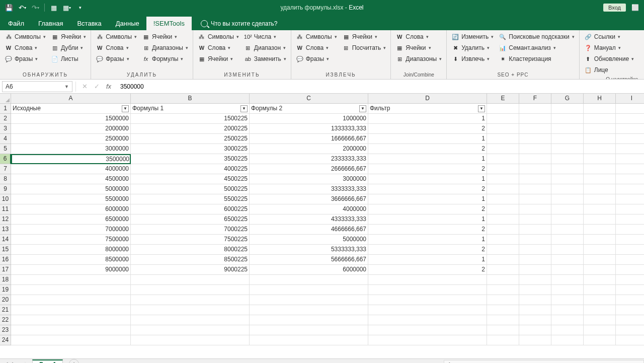 This screenshot has width=644, height=363. What do you see at coordinates (47, 361) in the screenshot?
I see `sheet-tab-active: Лист1` at bounding box center [47, 361].